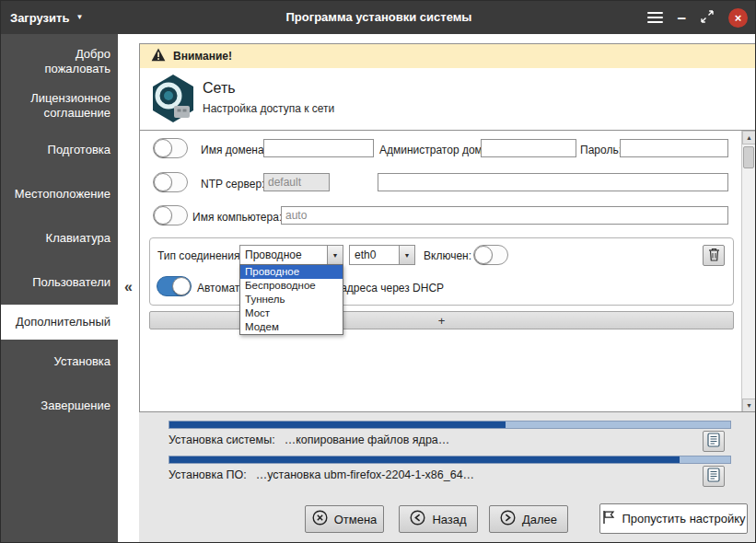  What do you see at coordinates (442, 320) in the screenshot?
I see `plus-icon: +` at bounding box center [442, 320].